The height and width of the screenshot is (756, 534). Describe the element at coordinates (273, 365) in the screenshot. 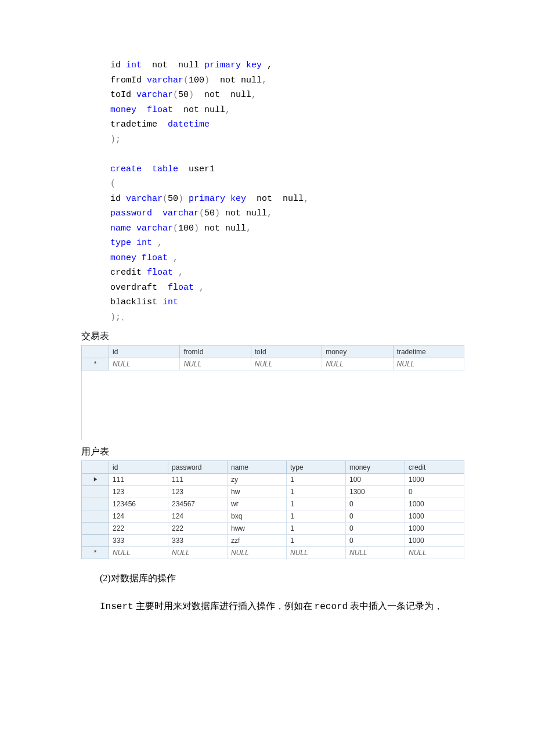

I see `table-row: *NULLNULLNULLNULLNULL` at that location.